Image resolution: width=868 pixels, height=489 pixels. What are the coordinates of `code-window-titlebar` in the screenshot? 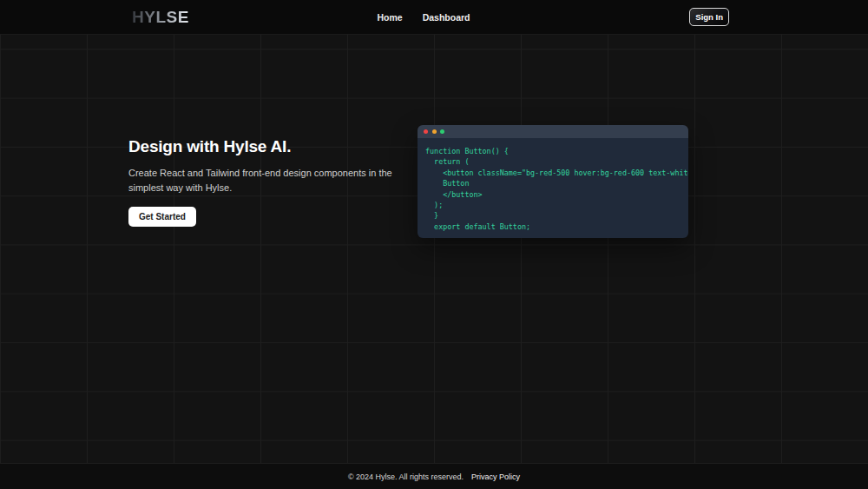 It's located at (553, 132).